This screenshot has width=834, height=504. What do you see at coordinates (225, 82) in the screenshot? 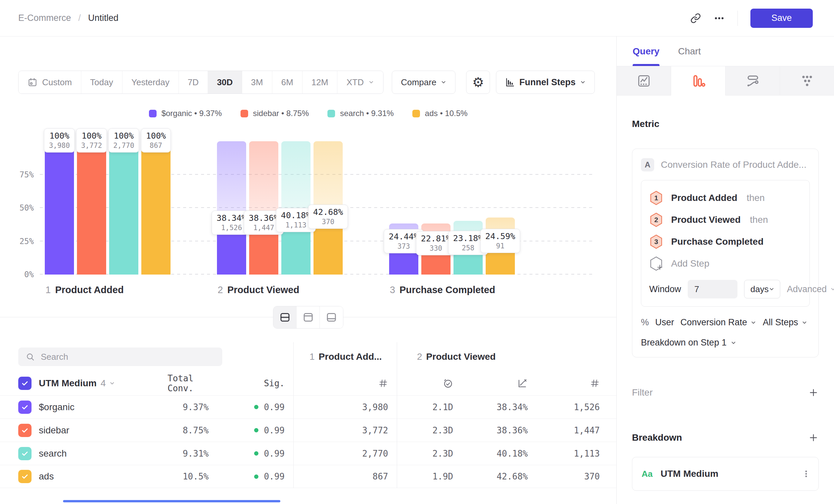
I see `date-range-30d: 30D` at bounding box center [225, 82].